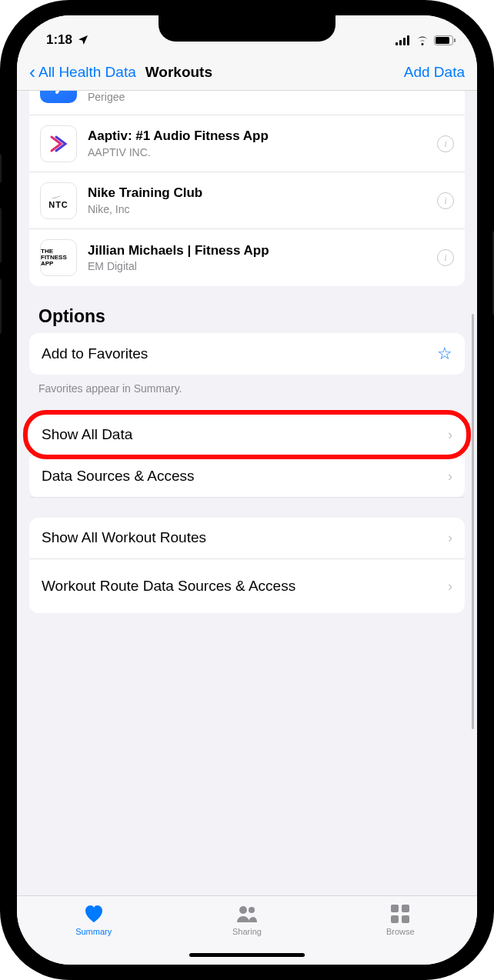 Image resolution: width=494 pixels, height=980 pixels. I want to click on app-row-aaptiv: Aaptiv: #1 Audio Fitness App AAPTIV INC.…, so click(247, 144).